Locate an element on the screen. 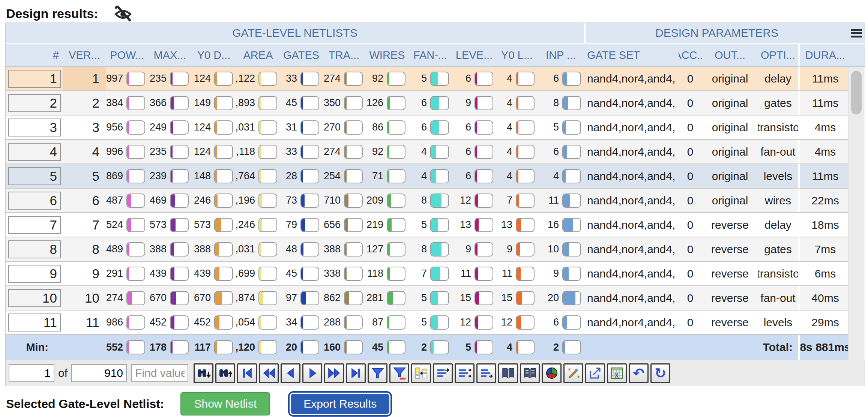  table-row: 11119864524522,0543428887512126nand4,nor… is located at coordinates (428, 322).